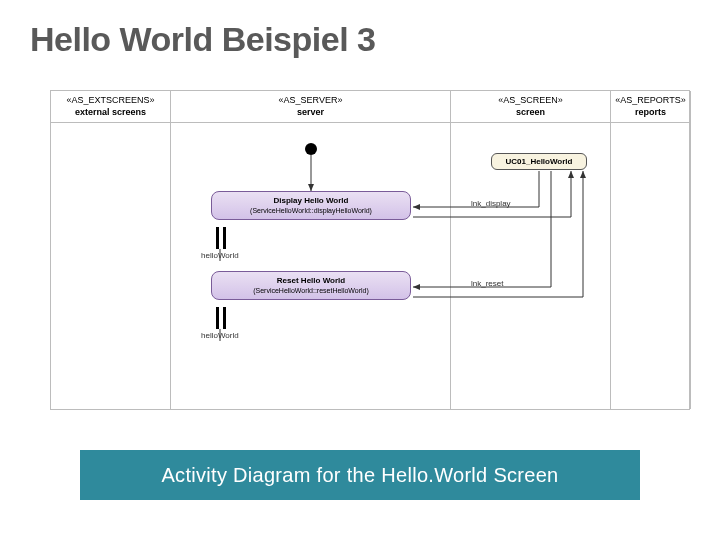 This screenshot has width=720, height=540. Describe the element at coordinates (360, 30) in the screenshot. I see `slide-title: Hello World Beispiel 3` at that location.